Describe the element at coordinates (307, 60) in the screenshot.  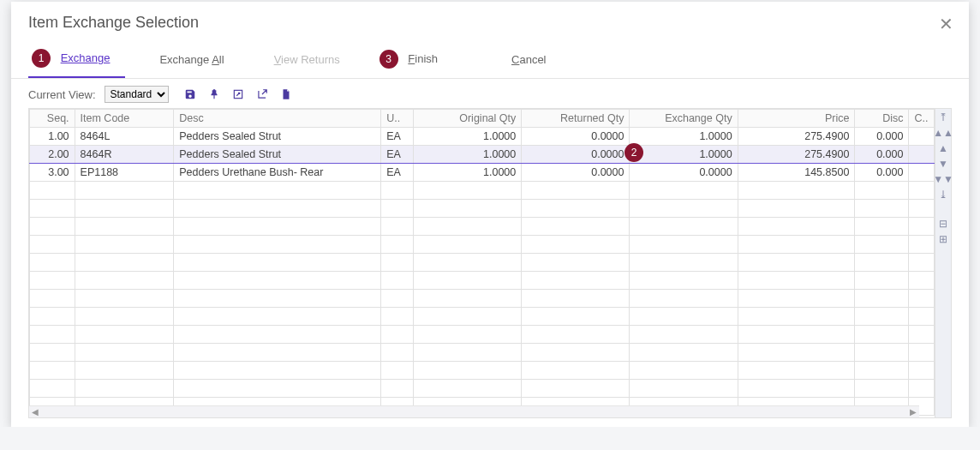
I see `tab-view-returns: View Returns` at that location.